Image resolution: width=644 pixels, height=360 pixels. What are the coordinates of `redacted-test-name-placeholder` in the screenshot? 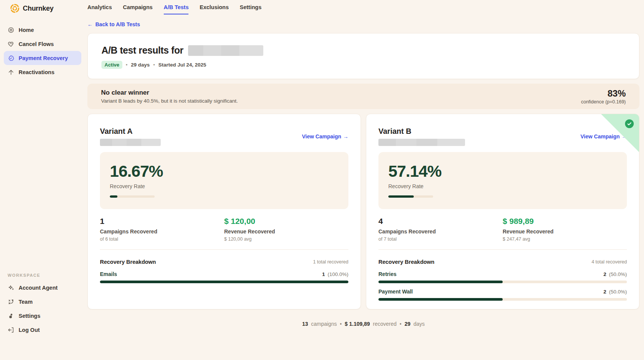 It's located at (226, 51).